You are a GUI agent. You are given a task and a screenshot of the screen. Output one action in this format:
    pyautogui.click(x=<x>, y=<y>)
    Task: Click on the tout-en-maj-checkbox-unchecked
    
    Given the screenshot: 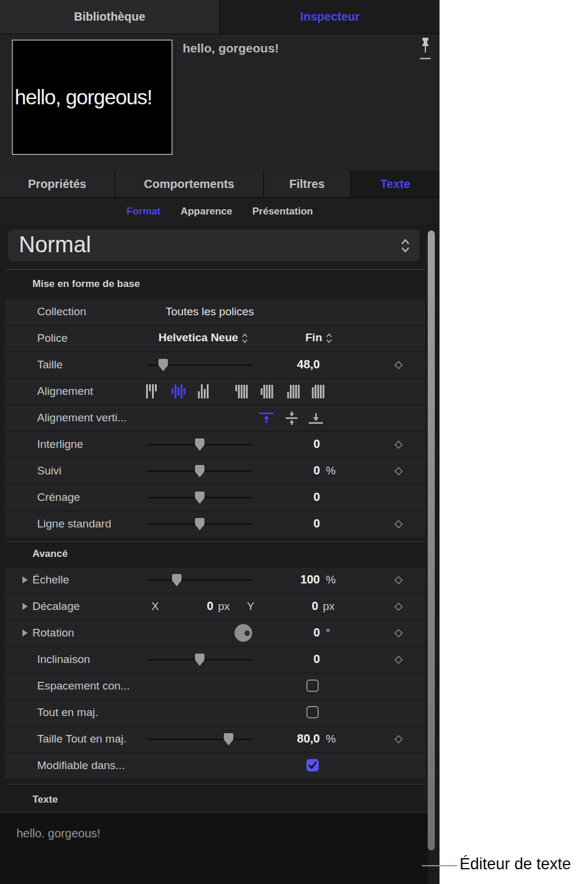 What is the action you would take?
    pyautogui.click(x=312, y=712)
    